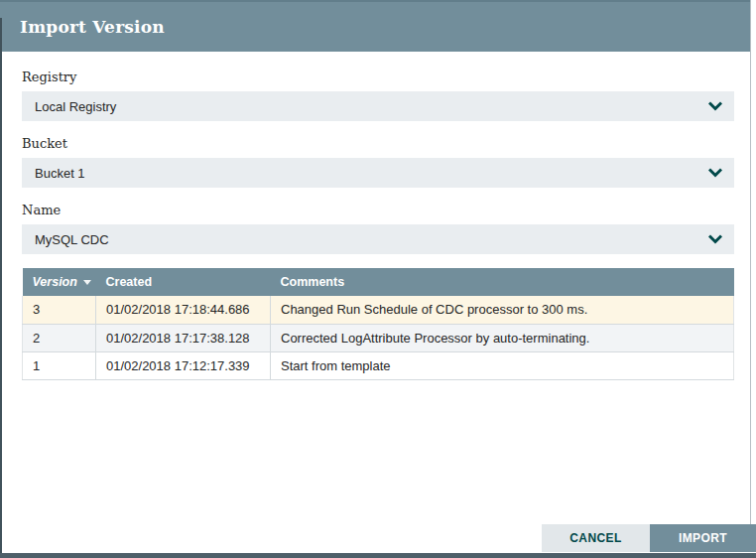 The width and height of the screenshot is (756, 558). Describe the element at coordinates (379, 310) in the screenshot. I see `table-row-version-3: 3 01/02/2018 17:18:44.686 Changed Run Sc…` at that location.